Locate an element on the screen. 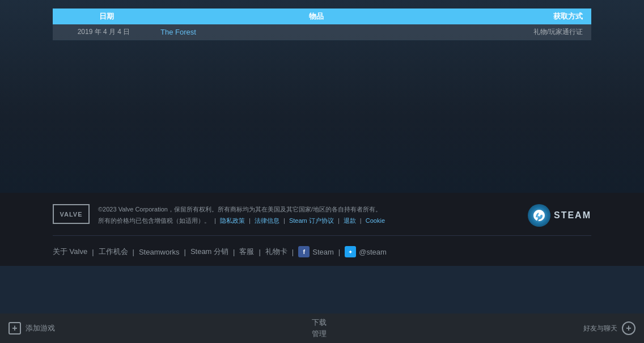  item-column-header: 物品 is located at coordinates (316, 16).